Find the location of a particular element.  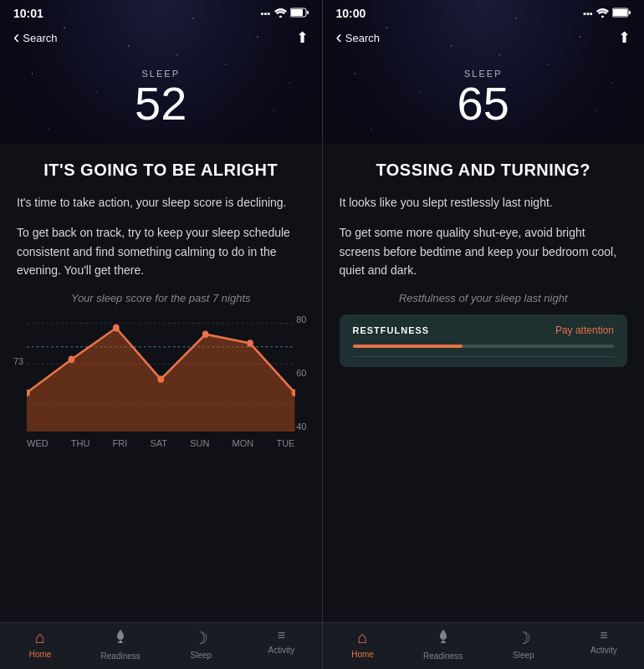

share-button-left: ⬆ is located at coordinates (303, 38).